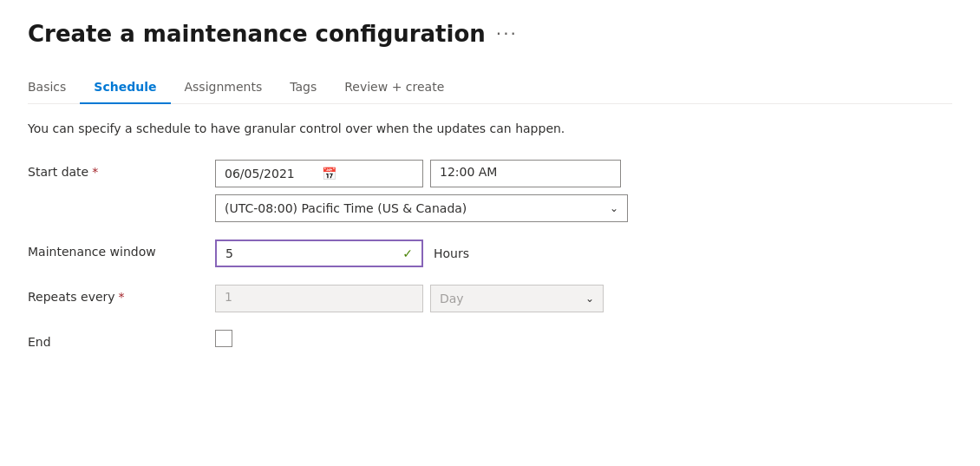 The height and width of the screenshot is (466, 980). Describe the element at coordinates (304, 88) in the screenshot. I see `tab-tags: Tags` at that location.